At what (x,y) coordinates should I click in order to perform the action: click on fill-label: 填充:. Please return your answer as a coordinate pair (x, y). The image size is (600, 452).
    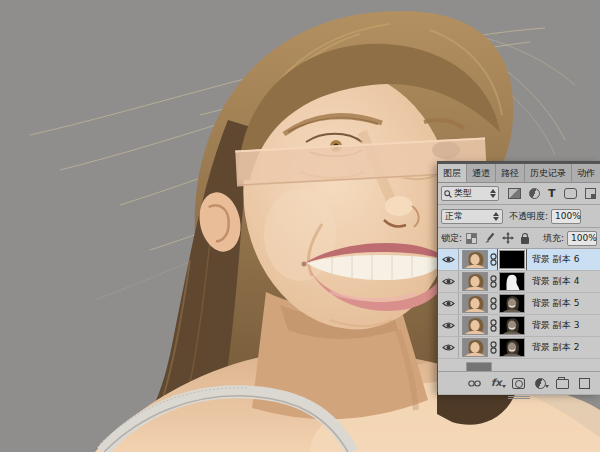
    Looking at the image, I should click on (554, 238).